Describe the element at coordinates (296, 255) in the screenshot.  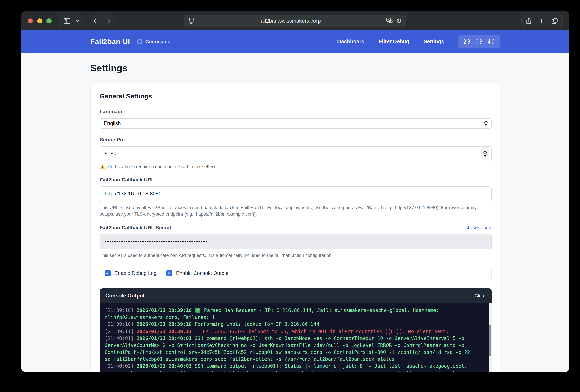
I see `callback-secret-help: This secret is used to authenticate ban …` at that location.